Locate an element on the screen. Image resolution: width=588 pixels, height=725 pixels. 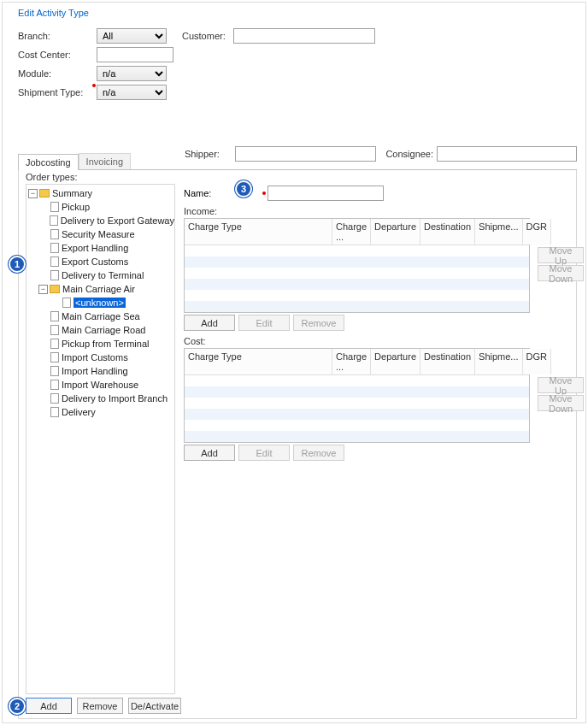
cost-edit-button: Edit is located at coordinates (264, 453).